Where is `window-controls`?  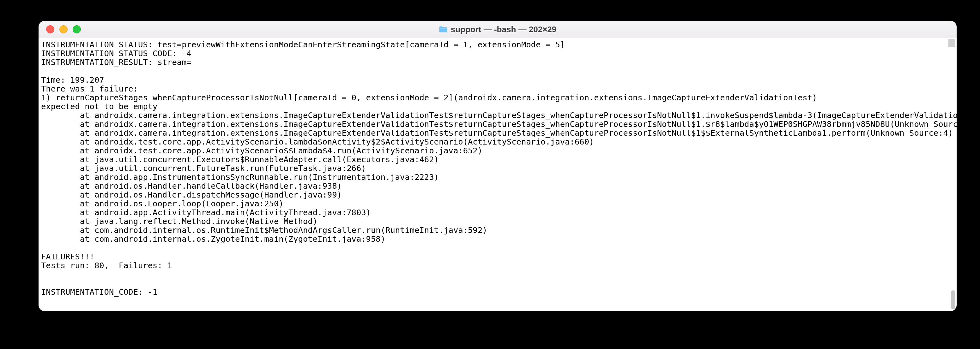 window-controls is located at coordinates (60, 29).